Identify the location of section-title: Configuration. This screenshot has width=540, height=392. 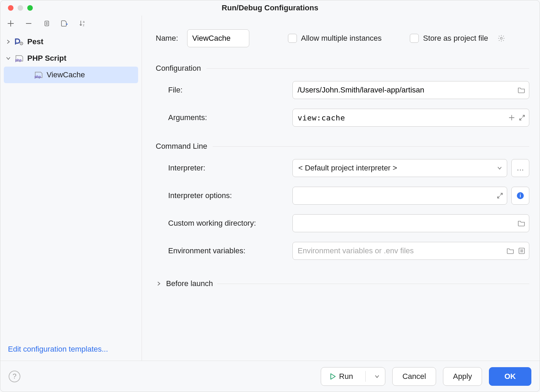
(178, 68).